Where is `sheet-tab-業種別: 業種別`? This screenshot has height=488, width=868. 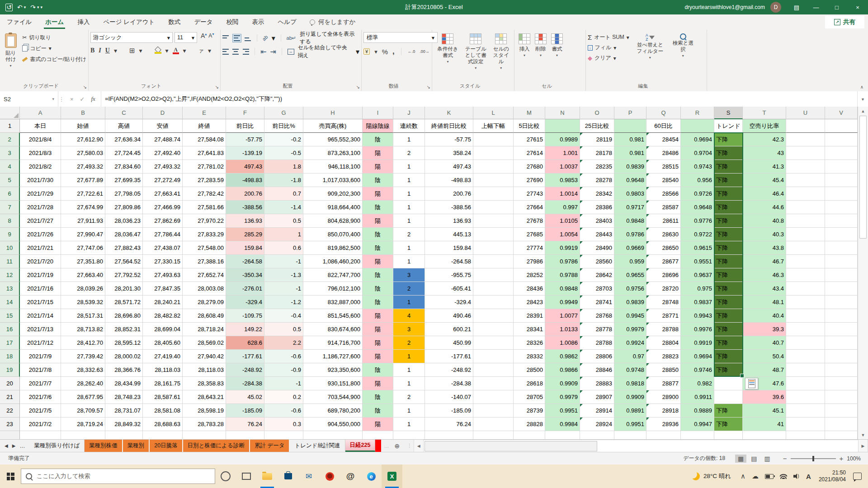 sheet-tab-業種別: 業種別 is located at coordinates (137, 446).